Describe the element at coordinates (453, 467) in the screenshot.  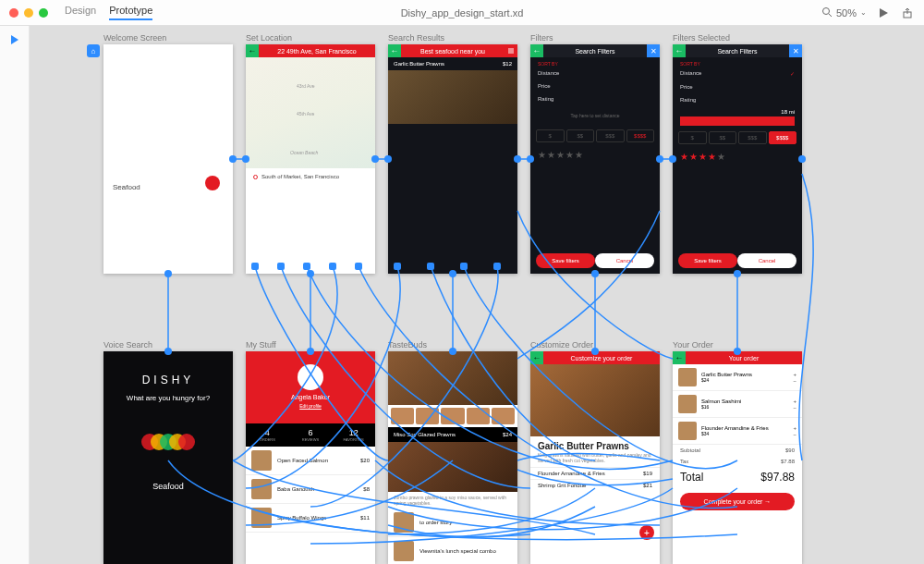
I see `featured-item-image` at that location.